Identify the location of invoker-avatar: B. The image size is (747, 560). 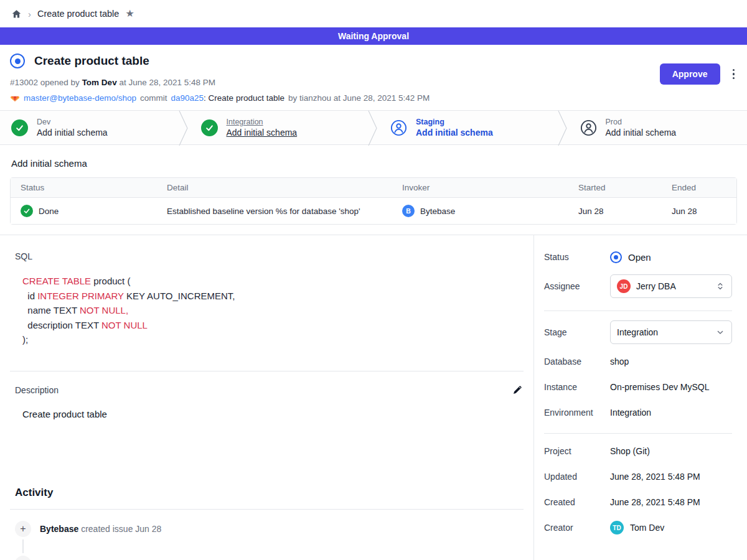
(408, 211).